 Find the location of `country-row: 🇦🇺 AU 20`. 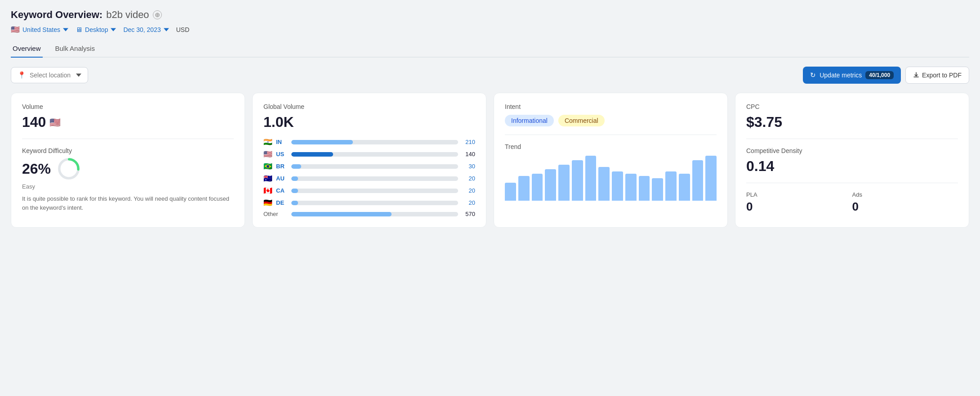

country-row: 🇦🇺 AU 20 is located at coordinates (370, 178).